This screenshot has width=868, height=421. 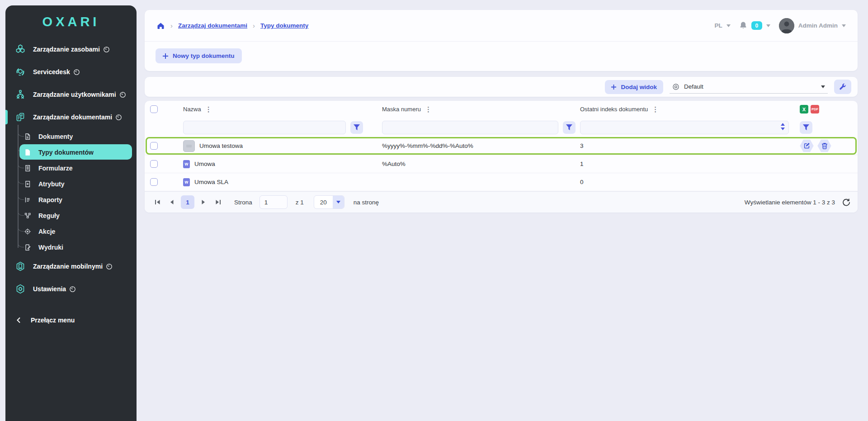 I want to click on image-placeholder-icon, so click(x=189, y=146).